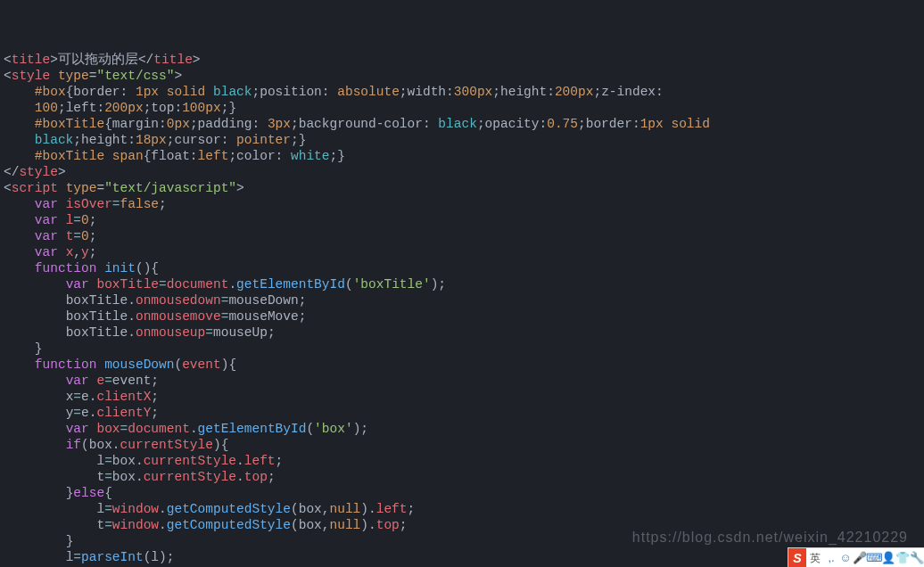  Describe the element at coordinates (874, 558) in the screenshot. I see `keyboard-icon: ⌨` at that location.